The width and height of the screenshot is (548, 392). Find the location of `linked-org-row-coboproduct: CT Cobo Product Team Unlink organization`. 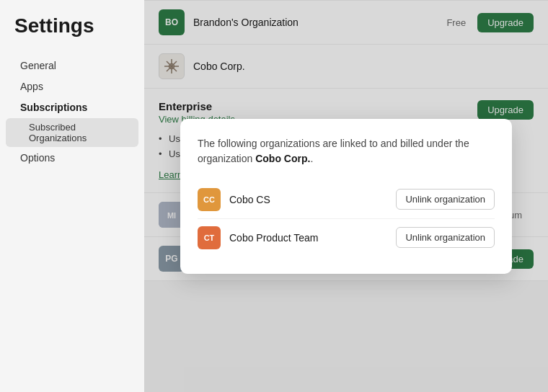

linked-org-row-coboproduct: CT Cobo Product Team Unlink organization is located at coordinates (346, 238).